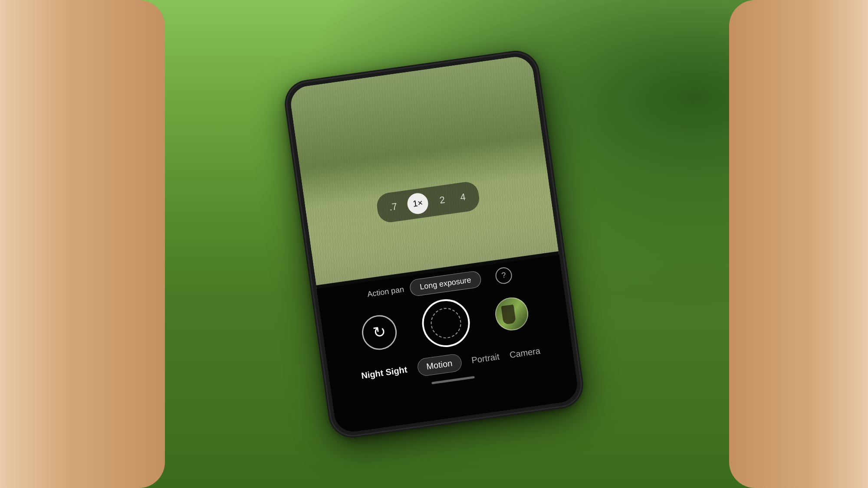 The height and width of the screenshot is (488, 868). I want to click on mode-camera: Camera, so click(525, 353).